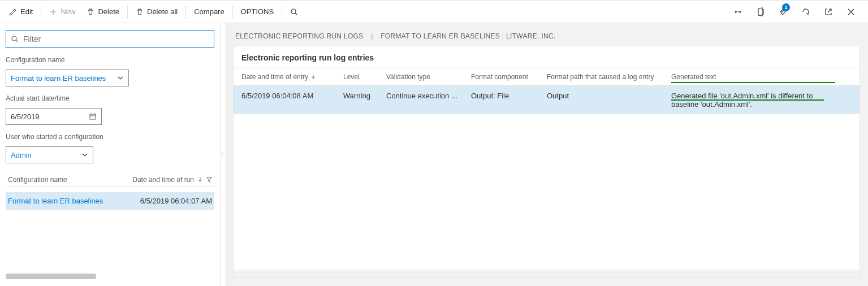 Image resolution: width=868 pixels, height=286 pixels. Describe the element at coordinates (25, 116) in the screenshot. I see `start-date-value: 6/5/2019` at that location.